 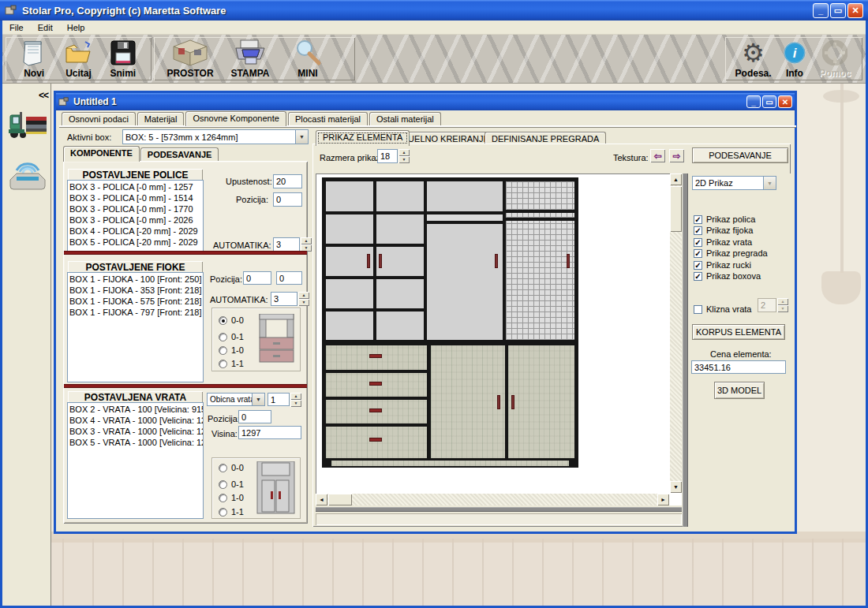 I want to click on list-item: BOX 3 - VRATA - 1000 [Velicina: 1297], so click(x=136, y=431).